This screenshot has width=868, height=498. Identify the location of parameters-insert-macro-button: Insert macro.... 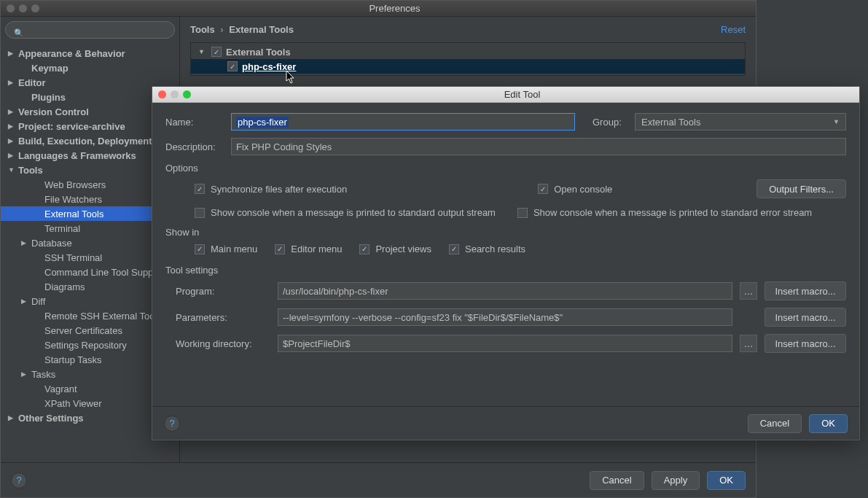
(805, 317).